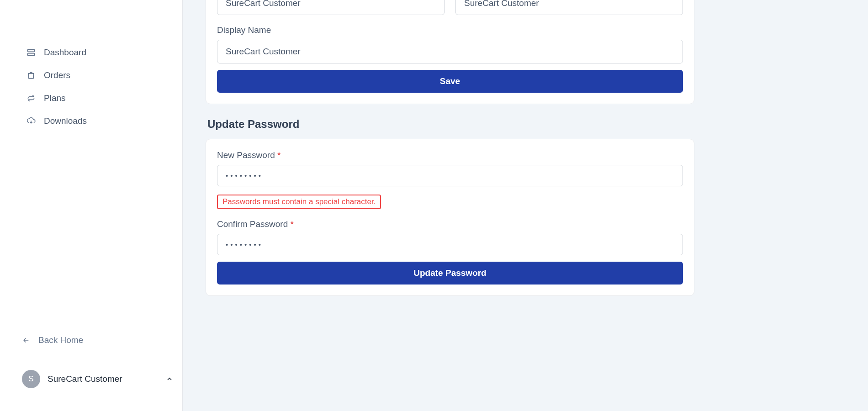  Describe the element at coordinates (450, 52) in the screenshot. I see `display-name-field` at that location.